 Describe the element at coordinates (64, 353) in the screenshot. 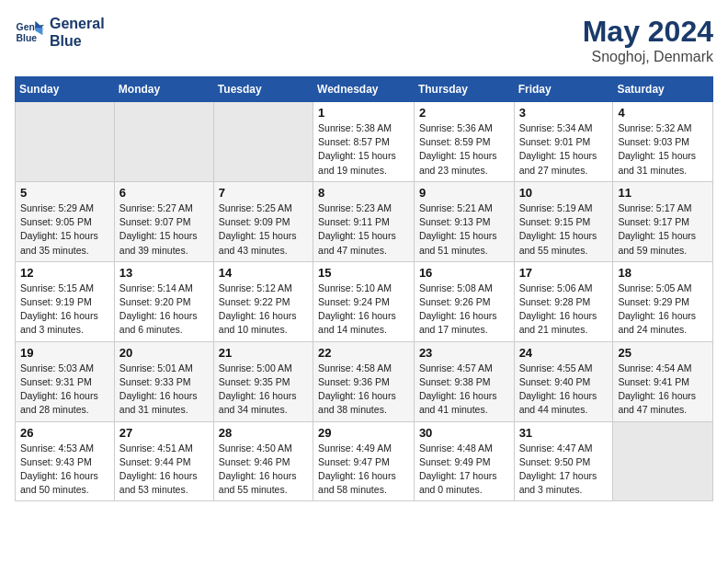

I see `day-number: 19` at that location.